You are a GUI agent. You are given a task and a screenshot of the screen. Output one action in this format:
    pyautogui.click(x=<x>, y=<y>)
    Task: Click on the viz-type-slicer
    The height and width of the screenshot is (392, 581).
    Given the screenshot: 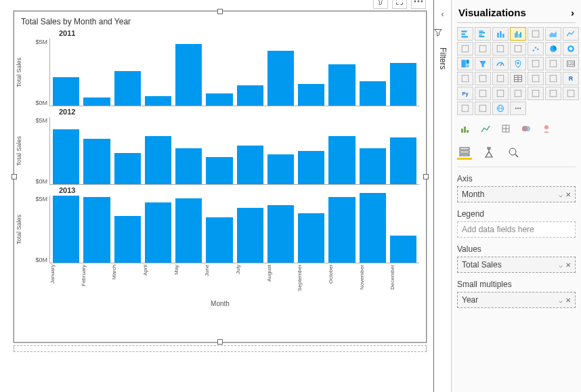 What is the action you would take?
    pyautogui.click(x=500, y=79)
    